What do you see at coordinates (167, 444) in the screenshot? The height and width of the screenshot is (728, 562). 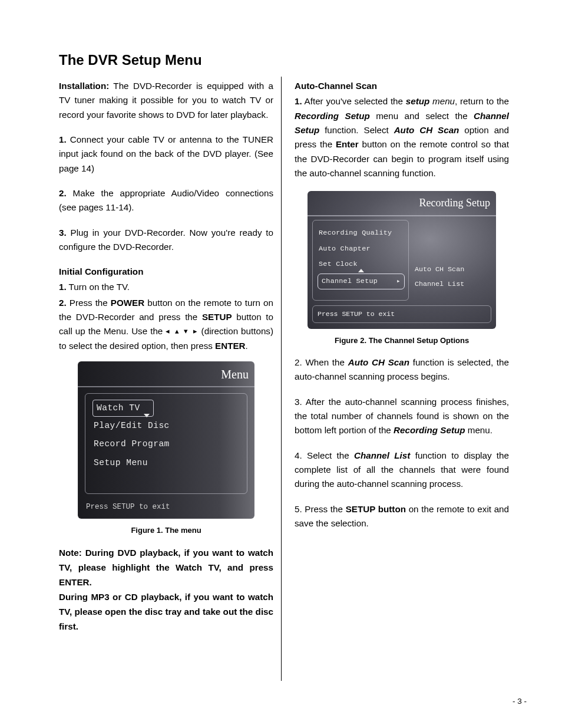 I see `osd-menu-item-record-program: Record Program` at bounding box center [167, 444].